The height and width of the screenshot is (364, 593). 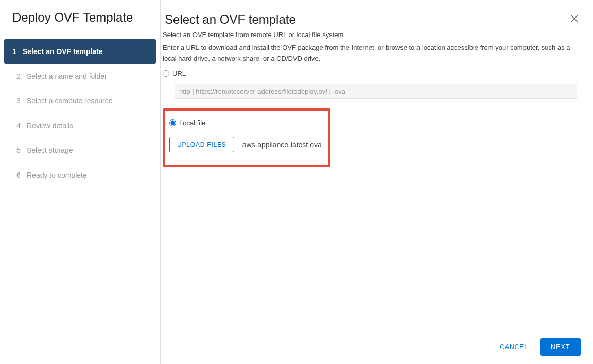 I want to click on close-icon, so click(x=574, y=20).